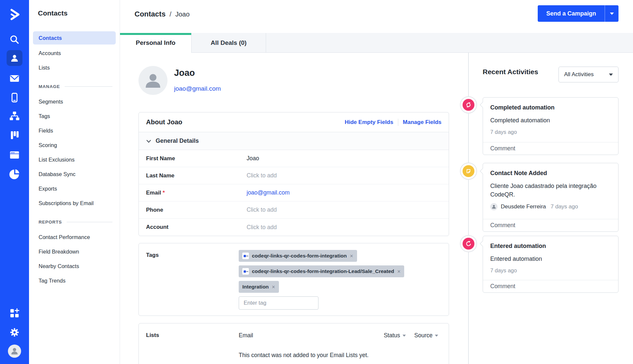 The height and width of the screenshot is (364, 633). Describe the element at coordinates (161, 158) in the screenshot. I see `field-label: First Name` at that location.